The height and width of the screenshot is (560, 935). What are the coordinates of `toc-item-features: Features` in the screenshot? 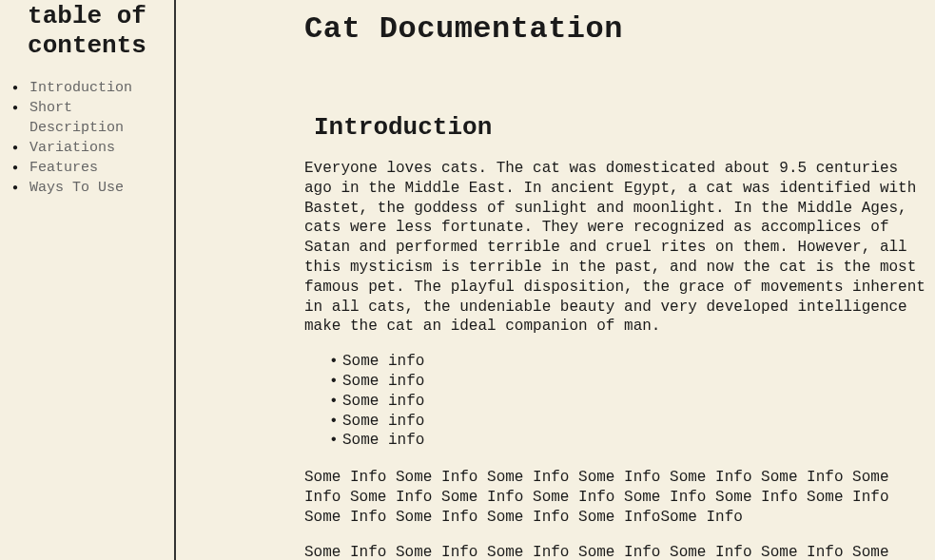 It's located at (91, 167).